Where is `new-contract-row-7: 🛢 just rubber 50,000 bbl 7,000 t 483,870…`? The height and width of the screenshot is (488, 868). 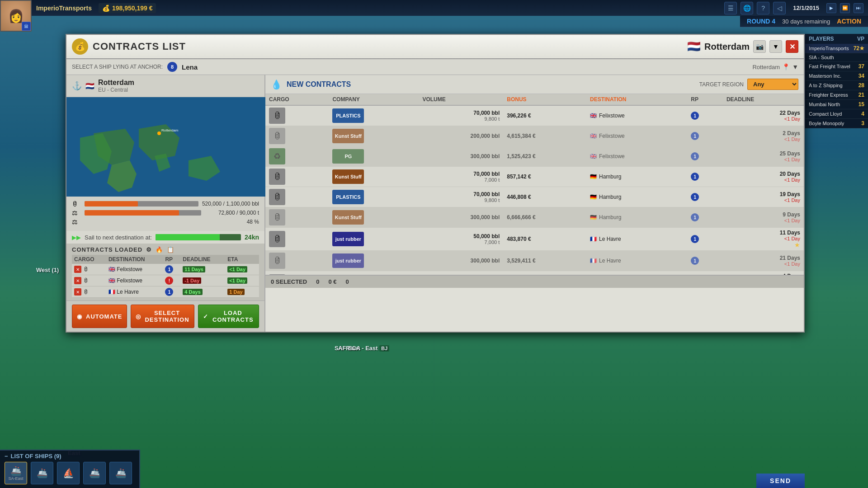
new-contract-row-7: 🛢 just rubber 50,000 bbl 7,000 t 483,870… is located at coordinates (534, 239).